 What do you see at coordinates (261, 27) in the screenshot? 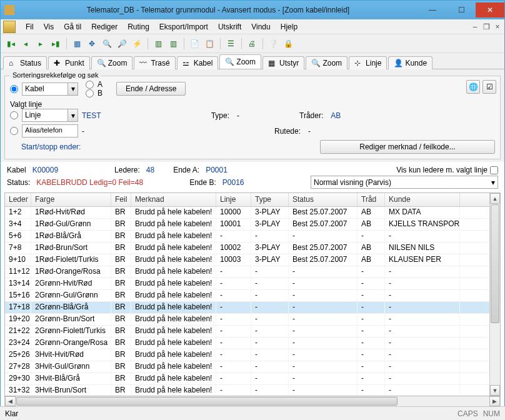
I see `menu-vindu: Vindu` at bounding box center [261, 27].